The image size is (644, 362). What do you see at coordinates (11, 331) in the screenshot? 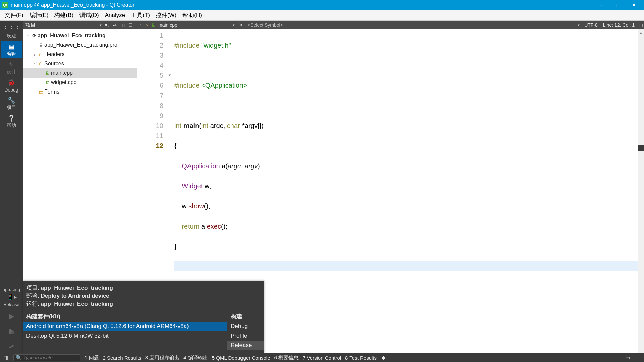
I see `run-debug-button` at bounding box center [11, 331].